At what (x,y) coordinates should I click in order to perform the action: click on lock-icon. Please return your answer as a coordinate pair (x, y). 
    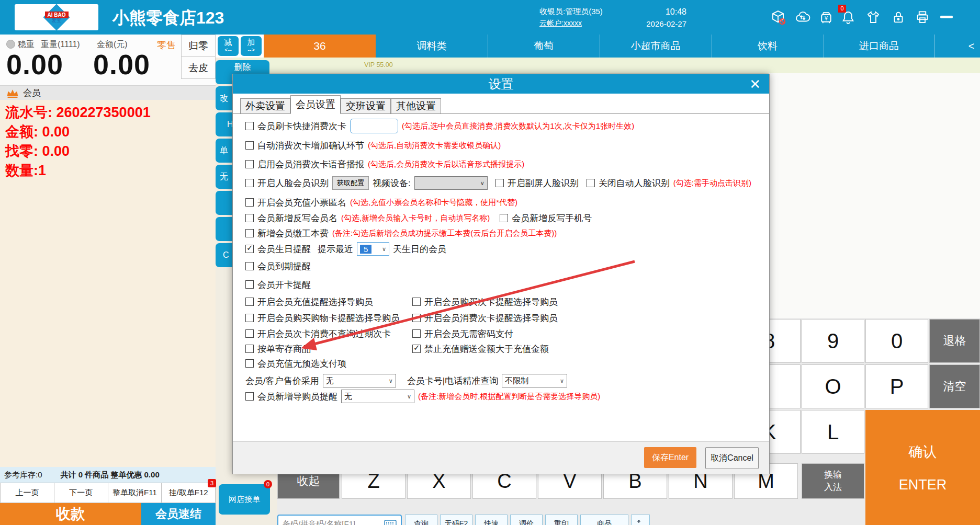
    Looking at the image, I should click on (898, 17).